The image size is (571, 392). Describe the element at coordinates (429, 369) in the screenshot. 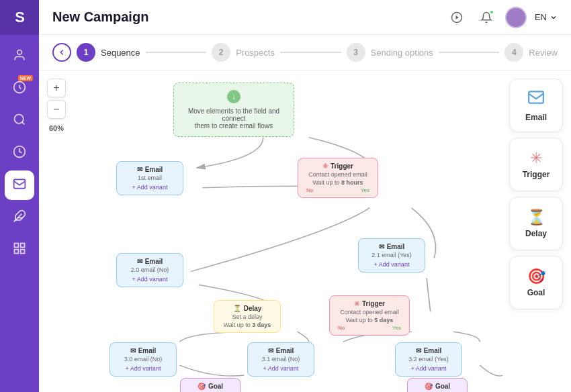

I see `add-variant-email-32: + Add variant` at that location.